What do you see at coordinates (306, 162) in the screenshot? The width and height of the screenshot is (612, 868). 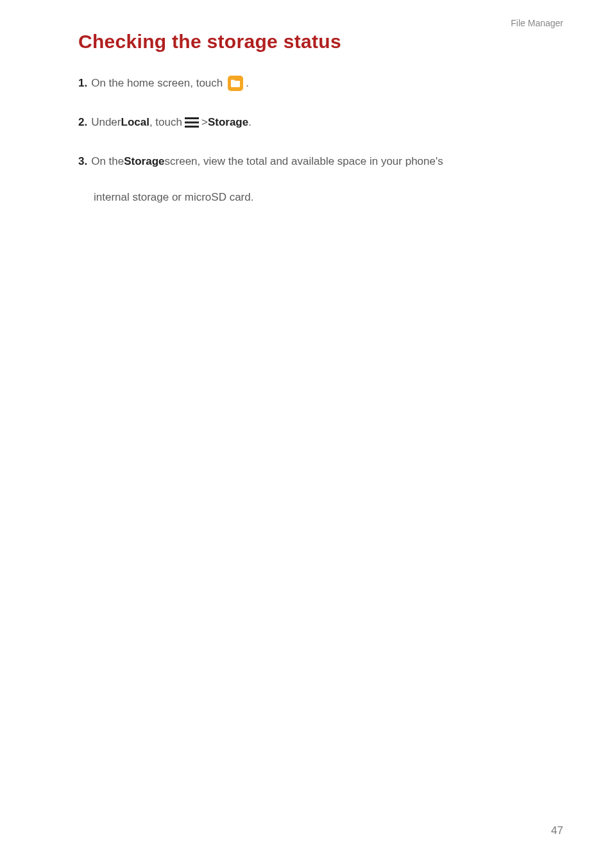 I see `step-3: 3. On the Storage screen, view the total…` at bounding box center [306, 162].